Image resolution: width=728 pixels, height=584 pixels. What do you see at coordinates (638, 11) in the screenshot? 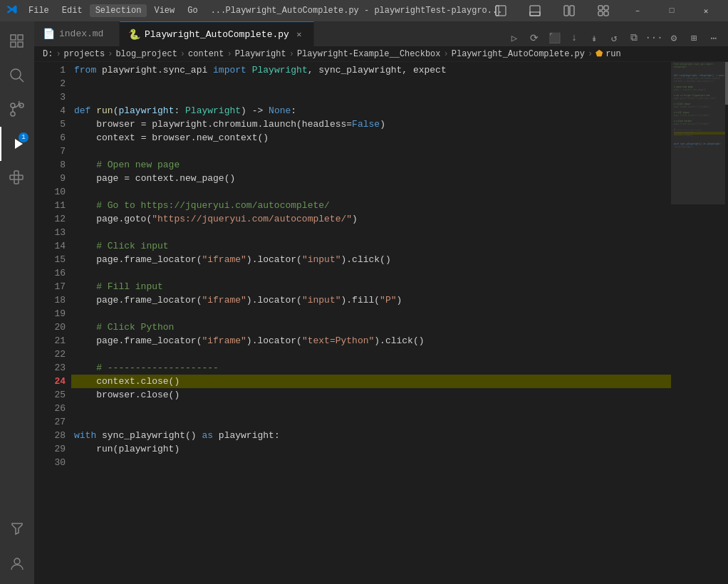
I see `minimize-btn: –` at bounding box center [638, 11].